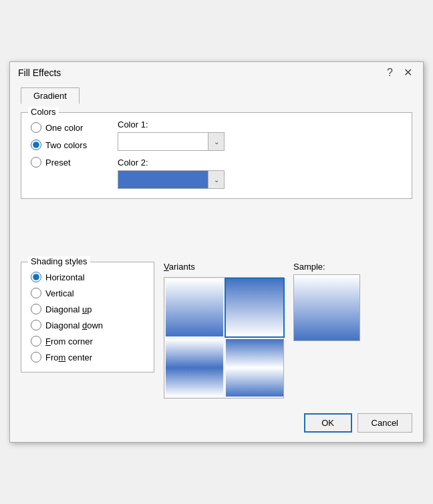  What do you see at coordinates (50, 96) in the screenshot?
I see `tab-gradient: Gradient` at bounding box center [50, 96].